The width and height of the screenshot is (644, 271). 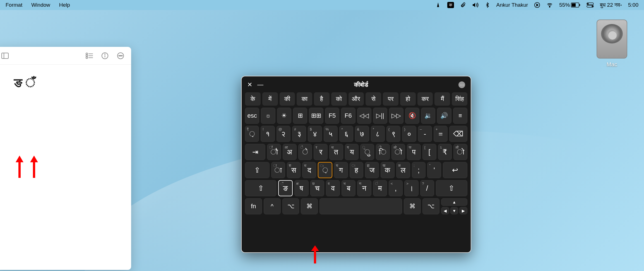 What do you see at coordinates (590, 5) in the screenshot?
I see `toggle-icon` at bounding box center [590, 5].